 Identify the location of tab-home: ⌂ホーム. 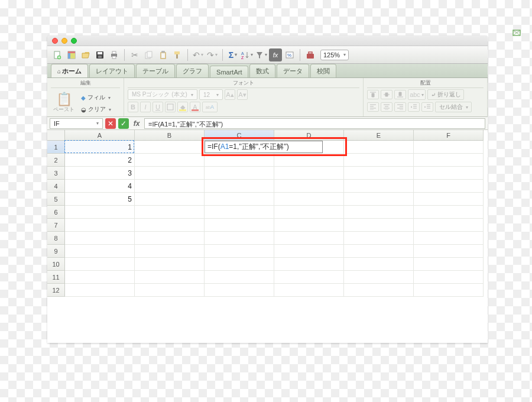
(70, 71).